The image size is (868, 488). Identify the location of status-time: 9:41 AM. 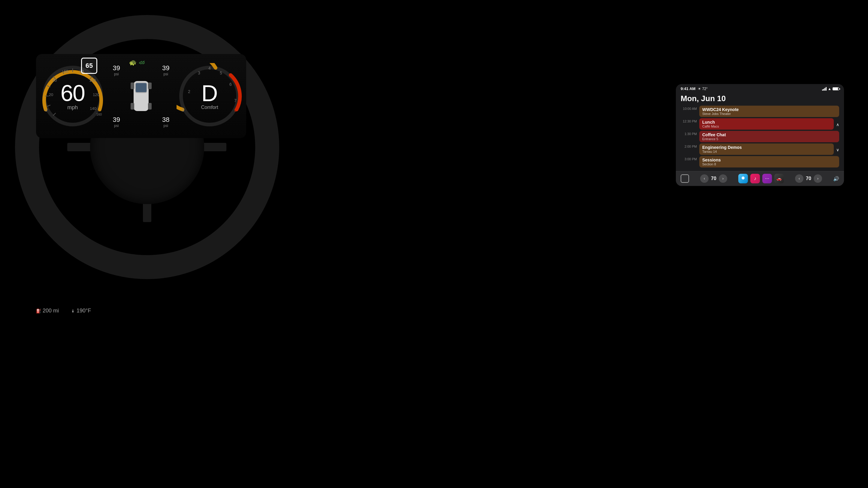
(688, 89).